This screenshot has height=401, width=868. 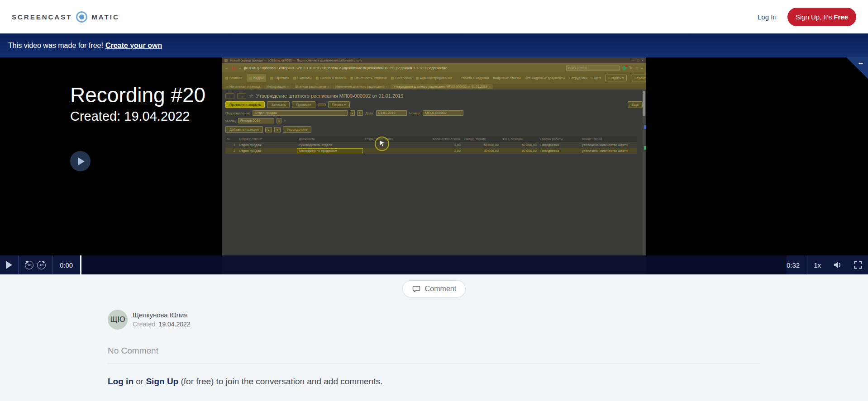 I want to click on maximize-icon: □, so click(x=638, y=61).